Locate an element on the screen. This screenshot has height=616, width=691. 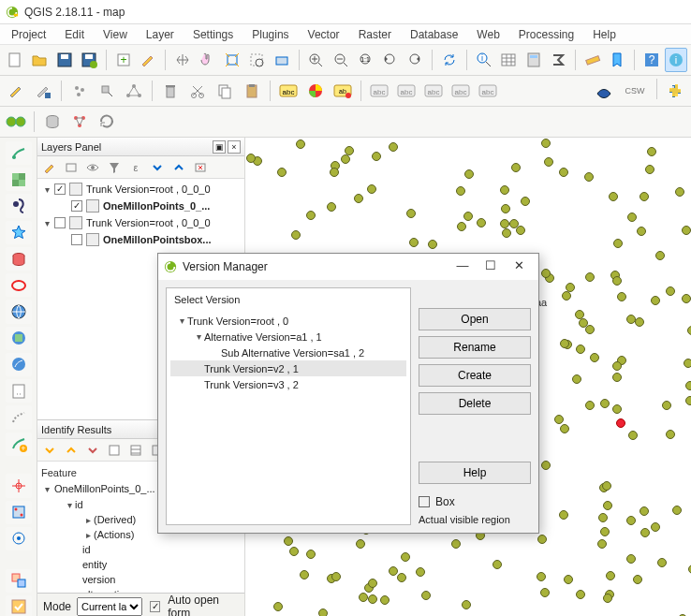
help-contents-button: ? is located at coordinates (652, 60).